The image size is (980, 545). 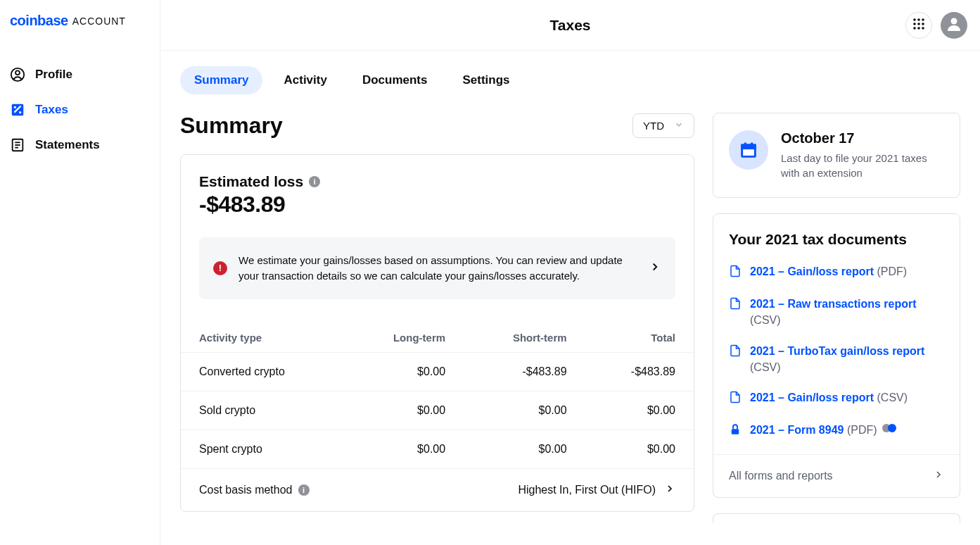 I want to click on document-link: 2021 – Gain/loss report (PDF), so click(x=836, y=272).